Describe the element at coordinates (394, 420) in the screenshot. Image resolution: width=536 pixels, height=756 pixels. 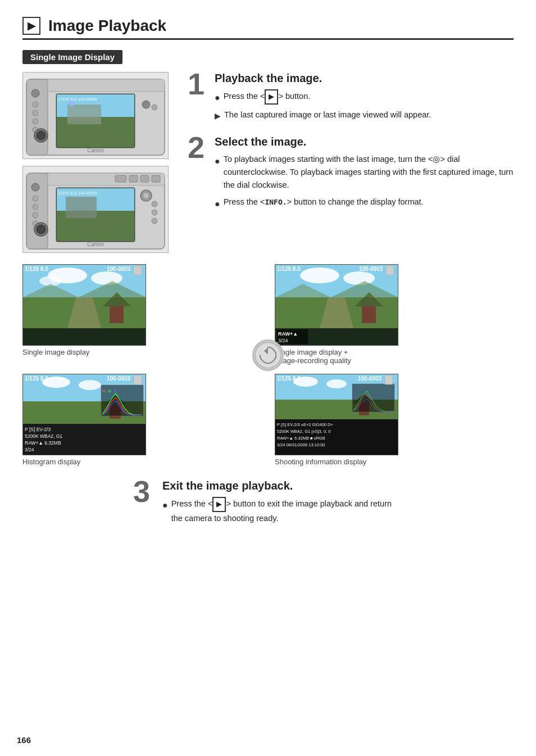
I see `display-mode-shooting-info: 1/125 8.0 100-0003 P [S] EV-2/3 ±E+2 ISO…` at that location.